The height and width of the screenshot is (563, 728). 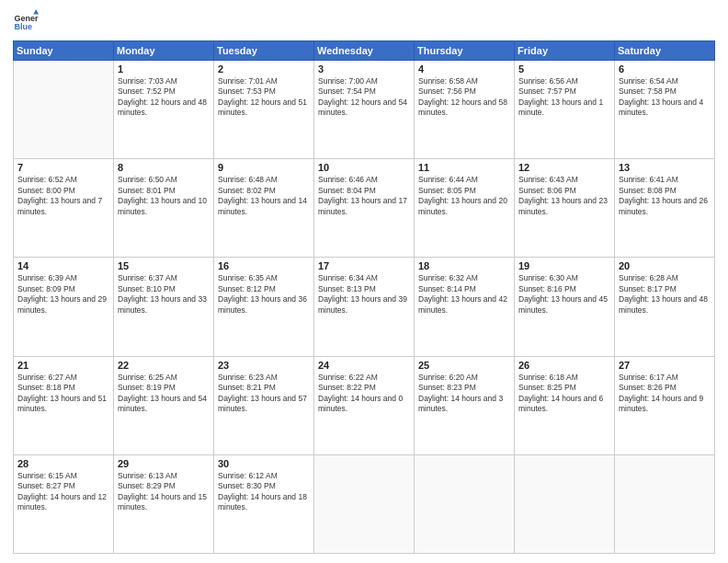 What do you see at coordinates (364, 69) in the screenshot?
I see `day-number: 3` at bounding box center [364, 69].